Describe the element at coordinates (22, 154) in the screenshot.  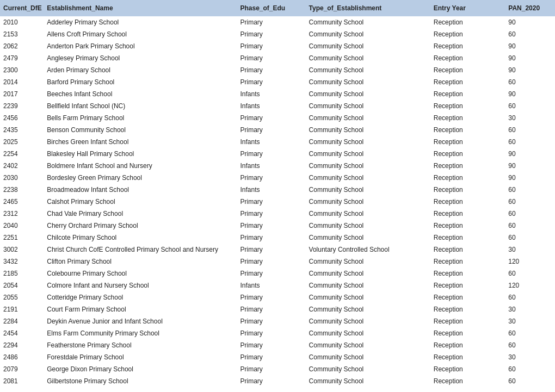
I see `table-cell: 2254` at that location.